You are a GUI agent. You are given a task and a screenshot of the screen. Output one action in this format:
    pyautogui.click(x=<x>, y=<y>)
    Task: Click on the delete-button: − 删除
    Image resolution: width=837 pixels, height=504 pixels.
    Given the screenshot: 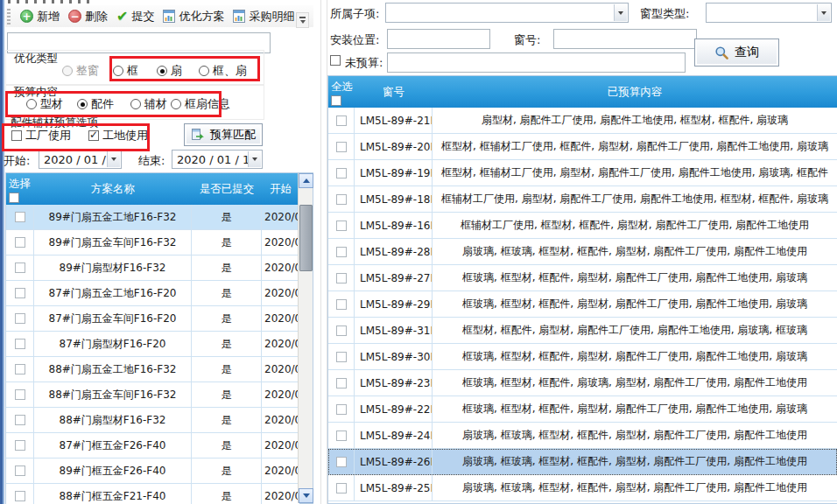 What is the action you would take?
    pyautogui.click(x=88, y=17)
    